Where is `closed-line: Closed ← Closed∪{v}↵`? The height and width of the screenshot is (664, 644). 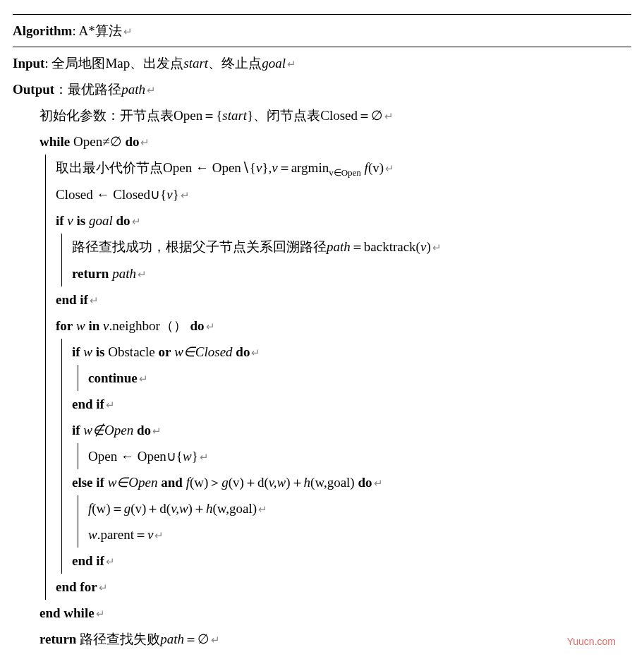 closed-line: Closed ← Closed∪{v}↵ is located at coordinates (344, 195).